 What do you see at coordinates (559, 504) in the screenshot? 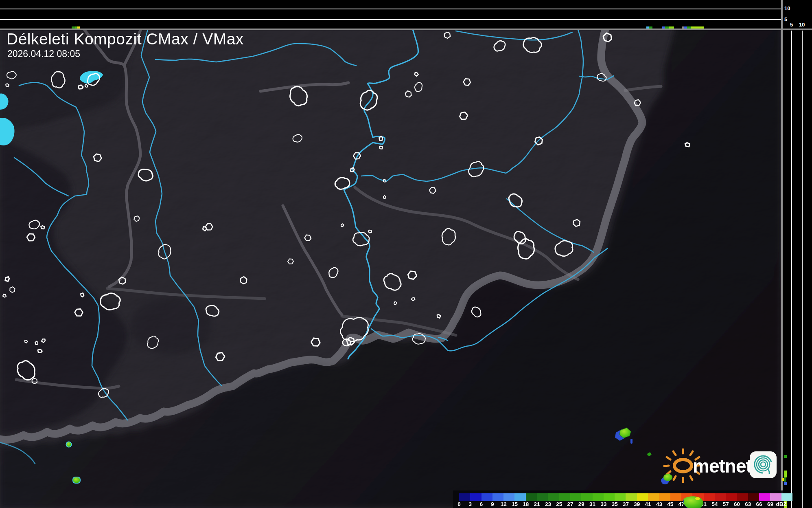
I see `dbz-tick-label: 25` at bounding box center [559, 504].